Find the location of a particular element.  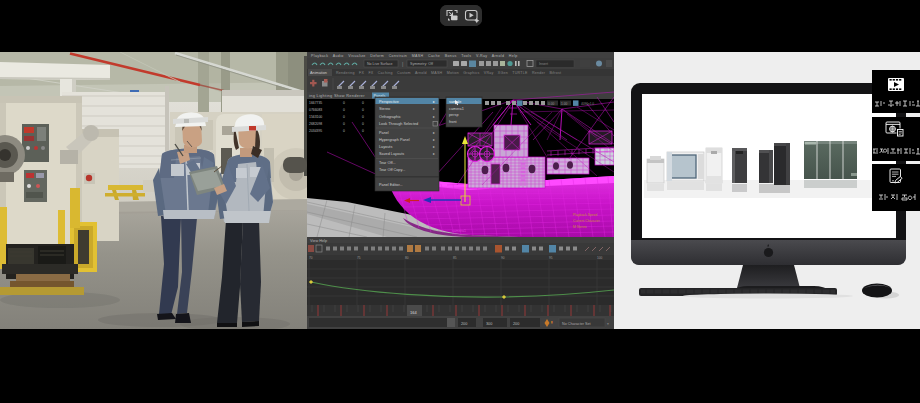

svg-text: Stereo is located at coordinates (384, 109).